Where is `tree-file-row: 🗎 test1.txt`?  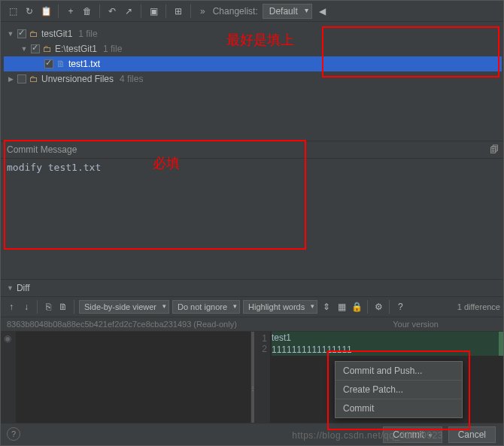 tree-file-row: 🗎 test1.txt is located at coordinates (253, 64).